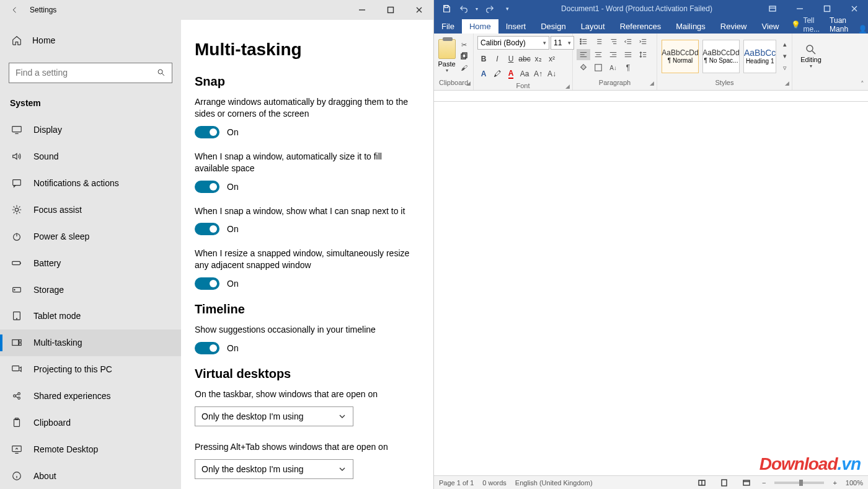 The image size is (868, 489). What do you see at coordinates (497, 59) in the screenshot?
I see `italic-button: I` at bounding box center [497, 59].